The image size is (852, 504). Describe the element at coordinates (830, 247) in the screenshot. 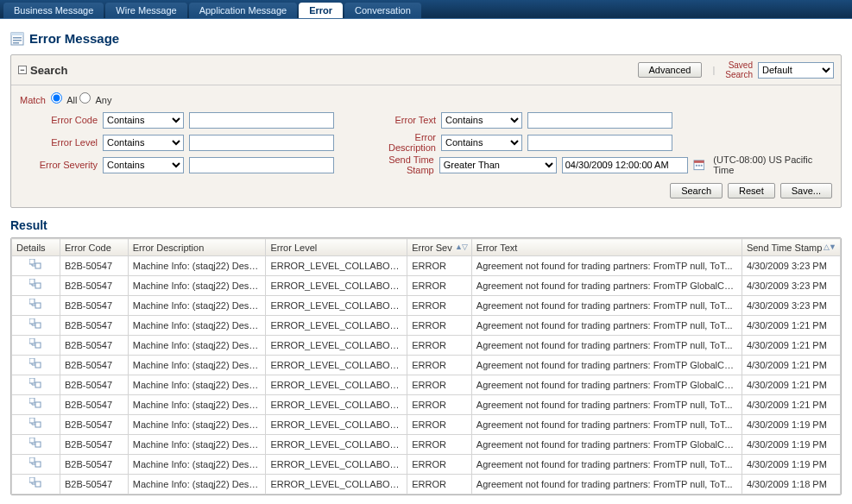

I see `sort-icon: △▼` at that location.